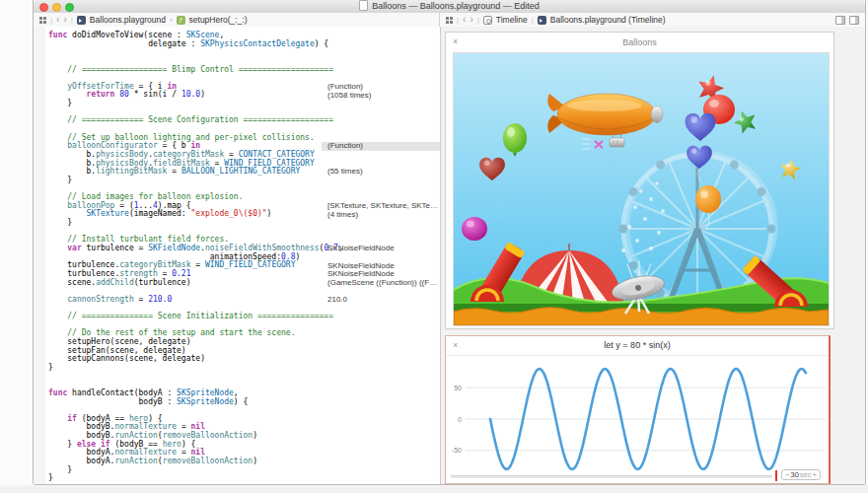  What do you see at coordinates (815, 475) in the screenshot?
I see `increase-duration-button: +` at bounding box center [815, 475].